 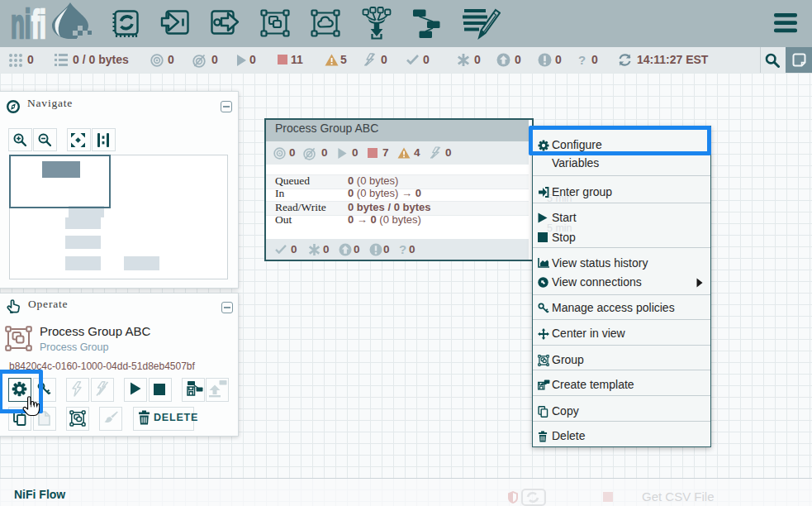 I want to click on svg-text: fi, so click(x=39, y=21).